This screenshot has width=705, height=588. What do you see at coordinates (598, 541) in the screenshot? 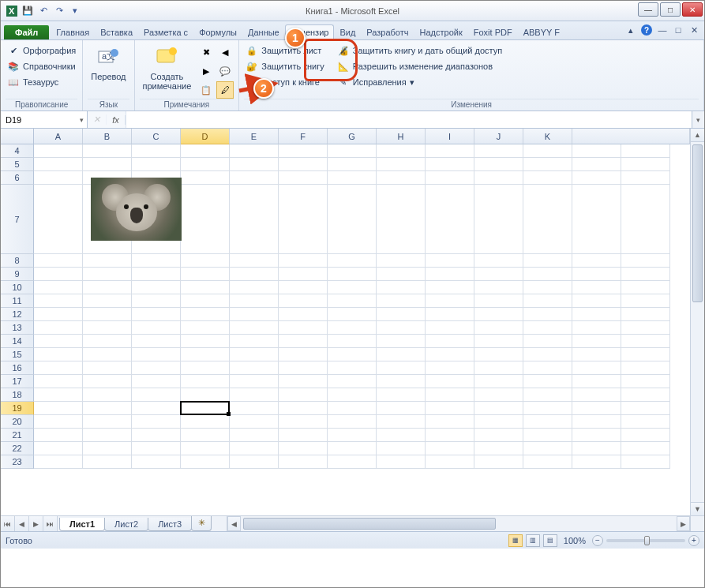
I see `zoom-out-button: −` at bounding box center [598, 541].